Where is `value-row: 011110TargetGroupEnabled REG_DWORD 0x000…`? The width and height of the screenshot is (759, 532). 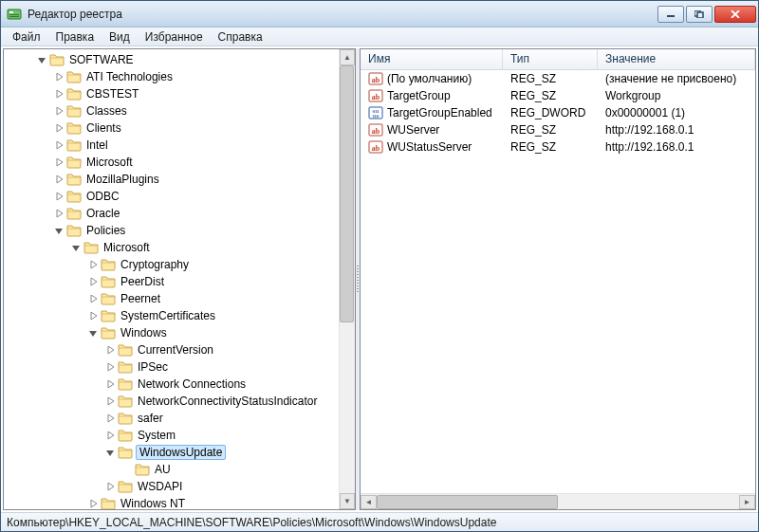
value-row: 011110TargetGroupEnabled REG_DWORD 0x000… is located at coordinates (558, 113).